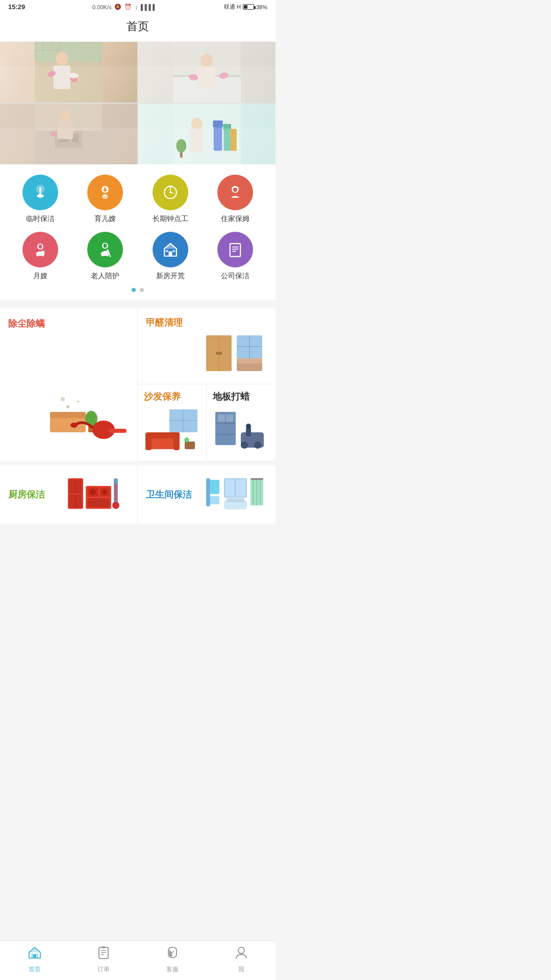 The image size is (551, 980). I want to click on clock-icon, so click(170, 192).